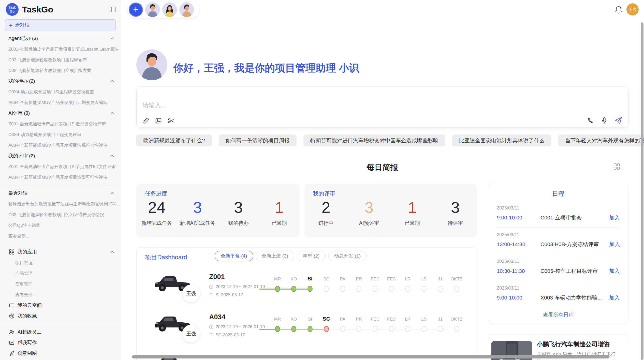 The width and height of the screenshot is (644, 360). What do you see at coordinates (61, 70) in the screenshot?
I see `conversation-item: C02-飞腾新能源轻客改款项目立项汇报方案` at bounding box center [61, 70].